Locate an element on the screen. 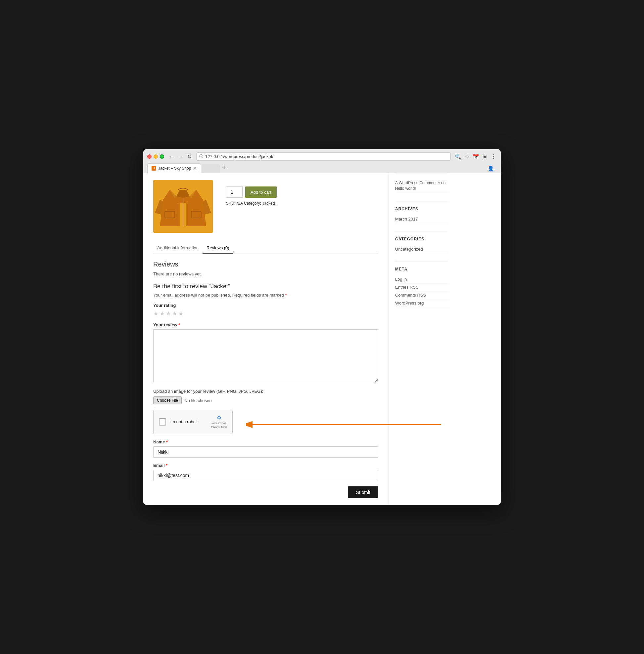  recaptcha-checkbox is located at coordinates (162, 422).